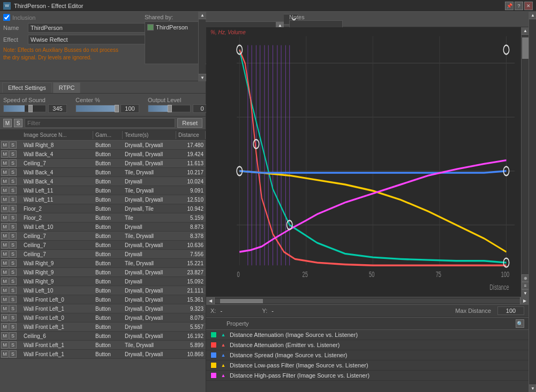 This screenshot has width=536, height=392. Describe the element at coordinates (31, 109) in the screenshot. I see `speed-slider-thumb` at that location.